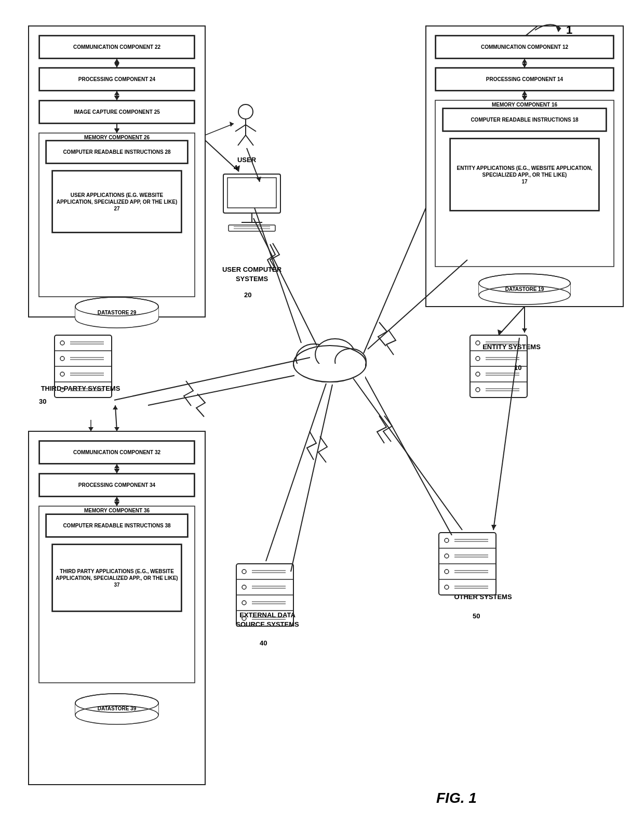  I want to click on comm-component-32: COMMUNICATION COMPONENT 32, so click(117, 452).